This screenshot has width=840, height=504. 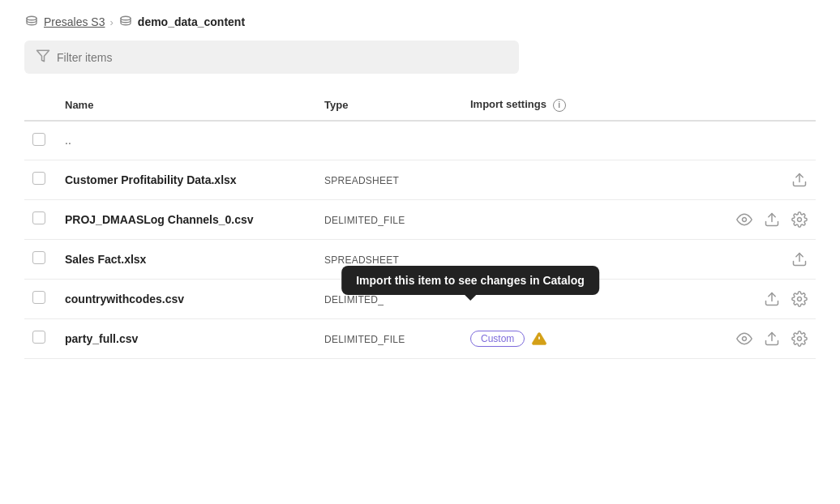 What do you see at coordinates (68, 140) in the screenshot?
I see `parent-dir-label: ..` at bounding box center [68, 140].